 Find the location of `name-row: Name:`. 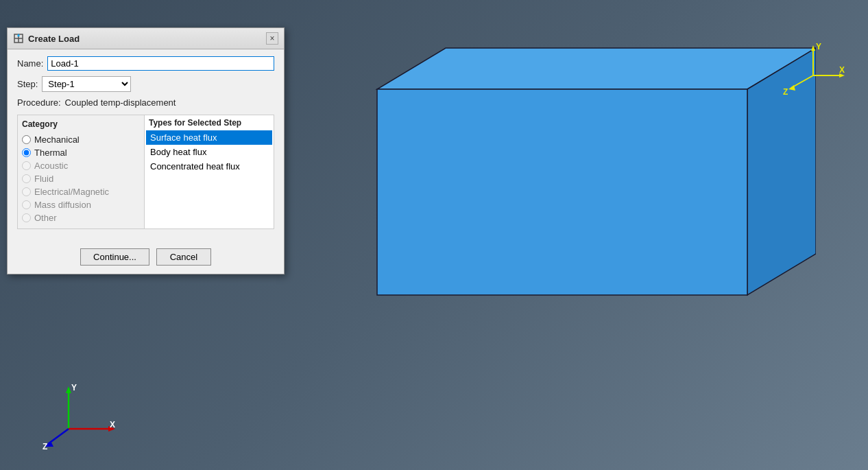

name-row: Name: is located at coordinates (145, 63).